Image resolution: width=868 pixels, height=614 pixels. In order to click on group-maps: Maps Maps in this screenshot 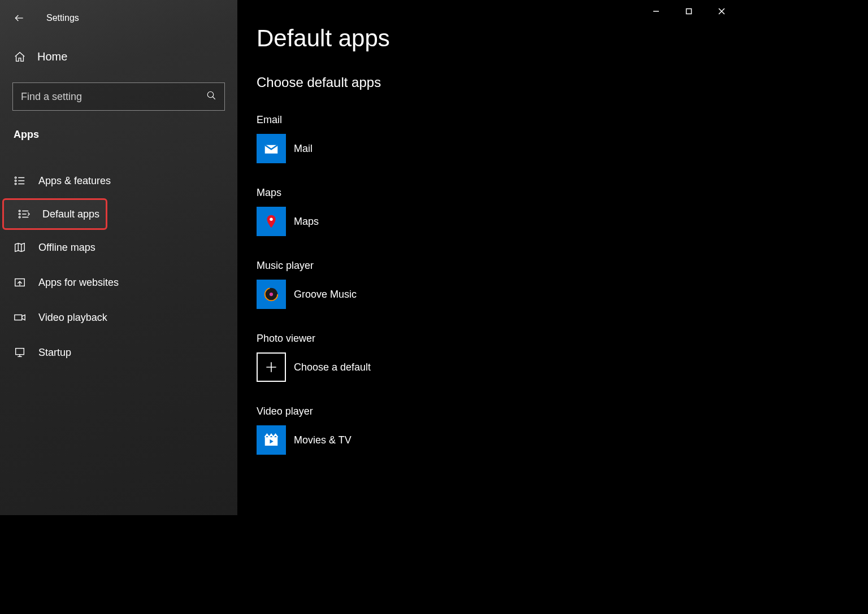, I will do `click(497, 211)`.